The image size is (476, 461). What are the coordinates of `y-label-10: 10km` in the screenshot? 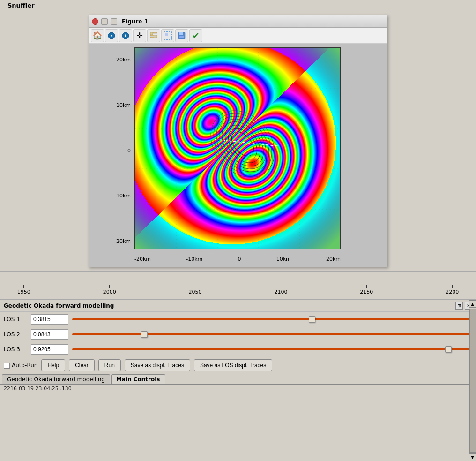 It's located at (124, 105).